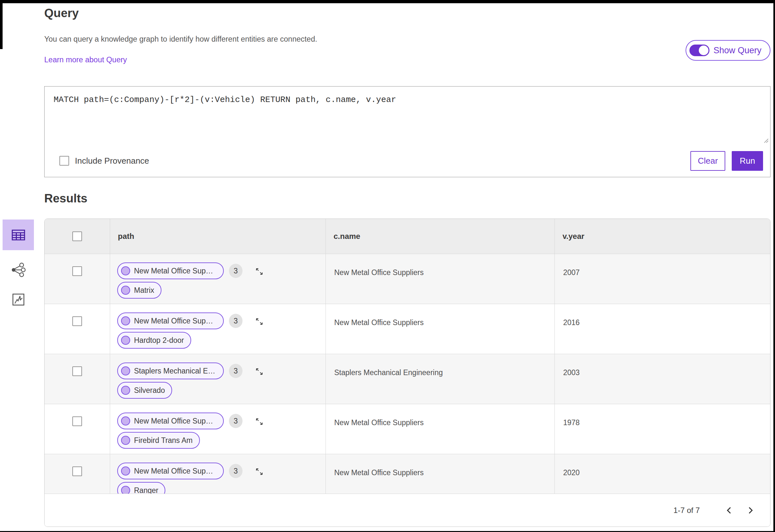 The width and height of the screenshot is (775, 532). What do you see at coordinates (708, 161) in the screenshot?
I see `clear-button: Clear` at bounding box center [708, 161].